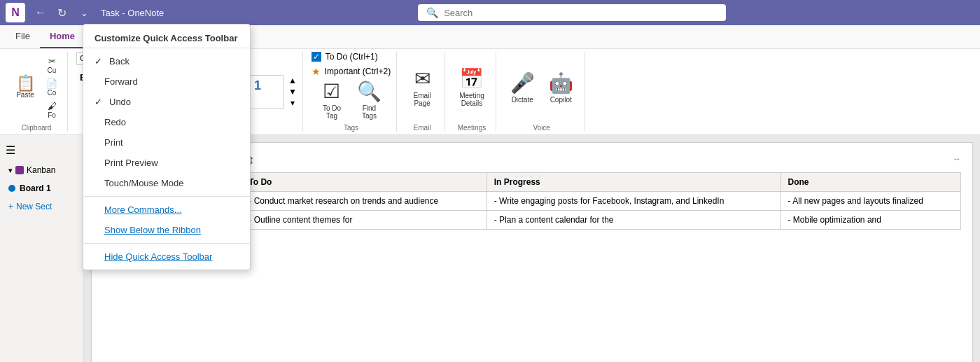 This screenshot has height=362, width=980. I want to click on tags-group: ✓ To Do (Ctrl+1) ★ Important (Ctrl+2) ☑ …, so click(351, 92).